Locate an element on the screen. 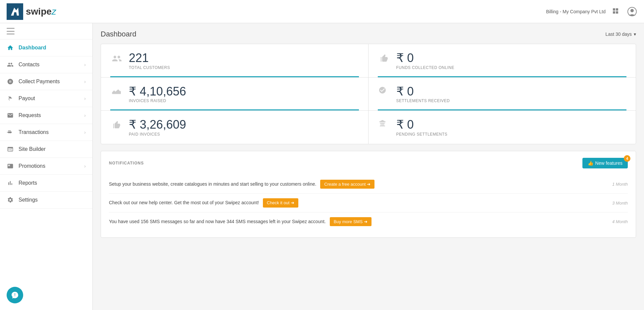 This screenshot has height=310, width=644. notif-time: 4 Month is located at coordinates (620, 221).